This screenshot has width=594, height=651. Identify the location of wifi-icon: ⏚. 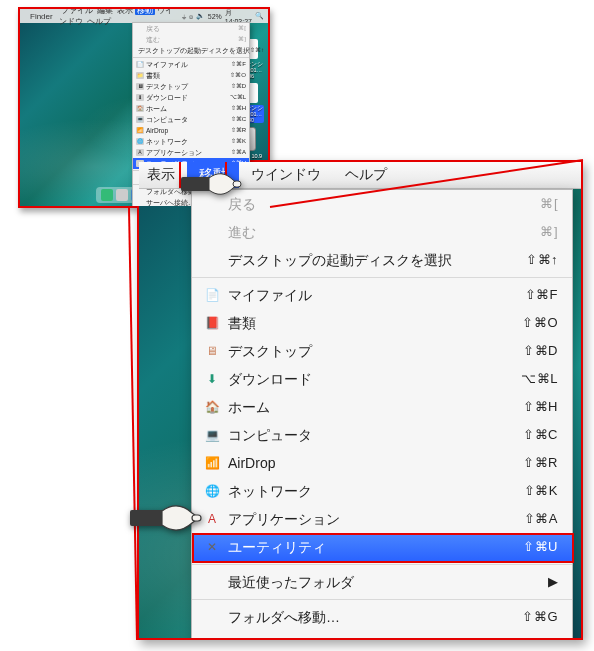
(184, 16).